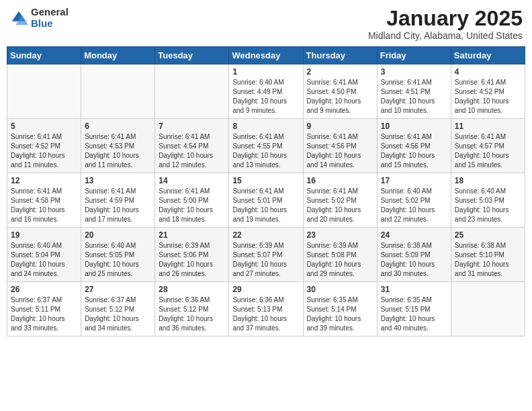  Describe the element at coordinates (44, 181) in the screenshot. I see `day-number: 12` at that location.